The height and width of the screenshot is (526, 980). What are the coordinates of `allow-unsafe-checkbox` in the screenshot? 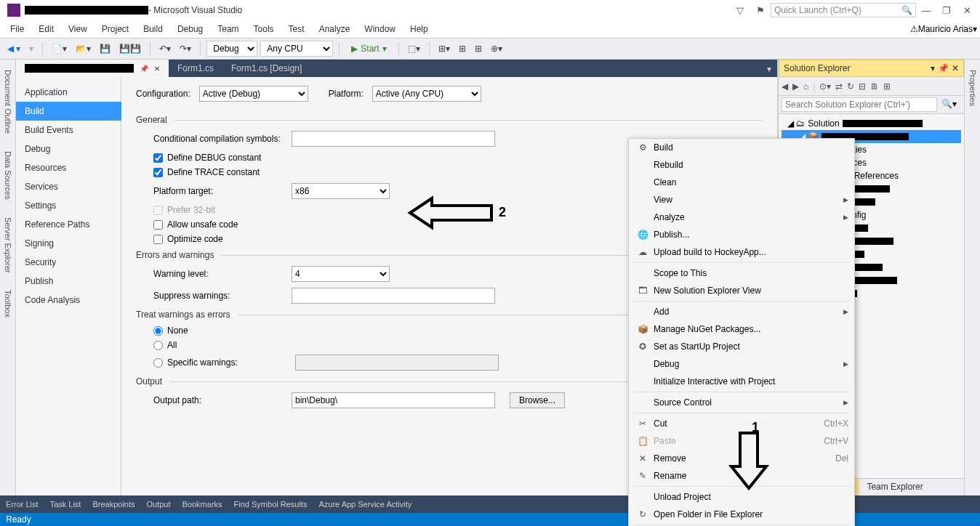 It's located at (158, 225).